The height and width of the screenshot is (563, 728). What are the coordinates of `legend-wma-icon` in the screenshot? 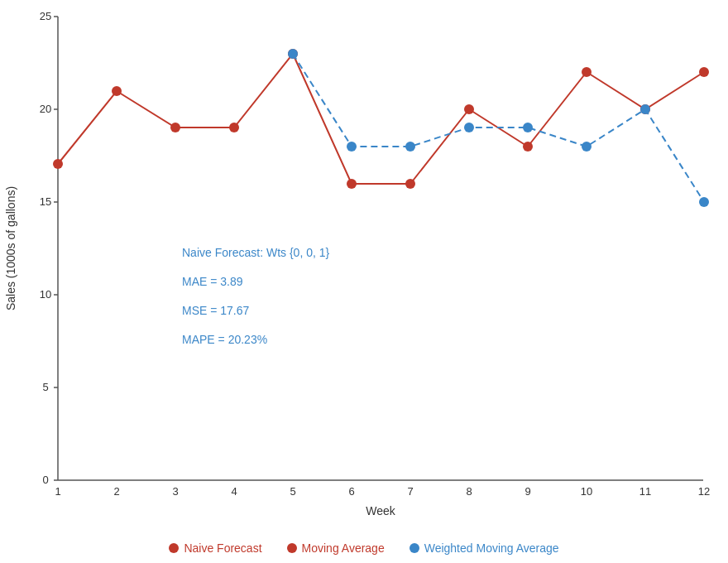 It's located at (414, 548).